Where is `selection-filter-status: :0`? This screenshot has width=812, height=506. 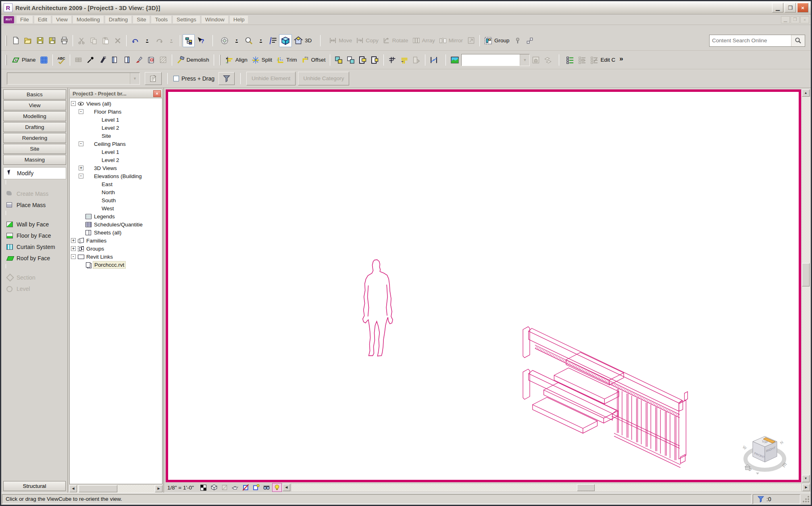
selection-filter-status: :0 is located at coordinates (777, 499).